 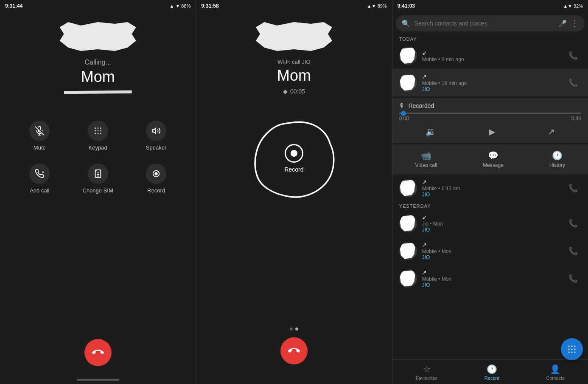 I want to click on keypad-button: Keypad, so click(x=98, y=136).